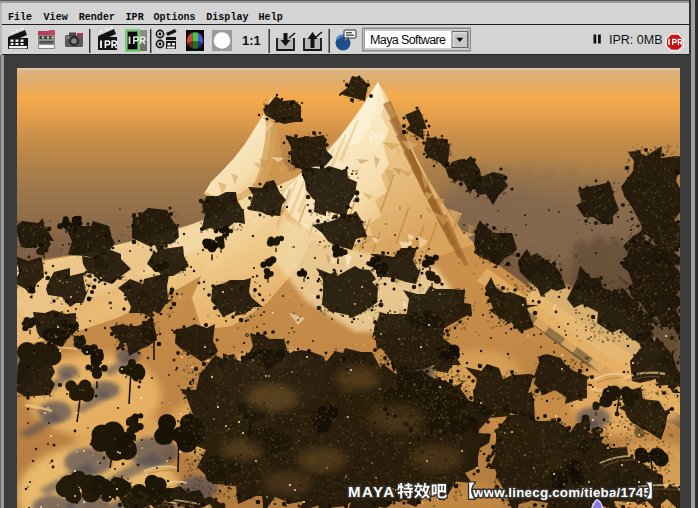 The width and height of the screenshot is (698, 508). I want to click on svg-text: IPR: 0MB, so click(636, 40).